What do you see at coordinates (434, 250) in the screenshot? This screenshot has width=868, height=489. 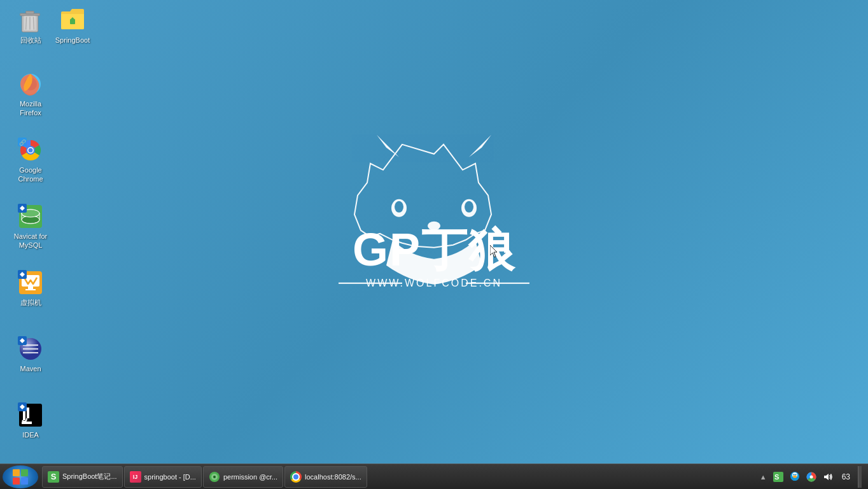 I see `svg-text: GP丁狼` at bounding box center [434, 250].